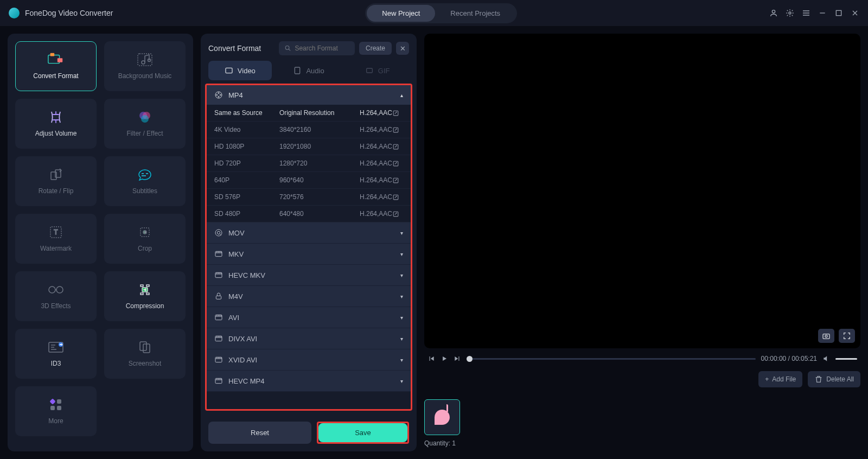 This screenshot has height=459, width=868. Describe the element at coordinates (145, 239) in the screenshot. I see `tool-crop: Crop` at that location.